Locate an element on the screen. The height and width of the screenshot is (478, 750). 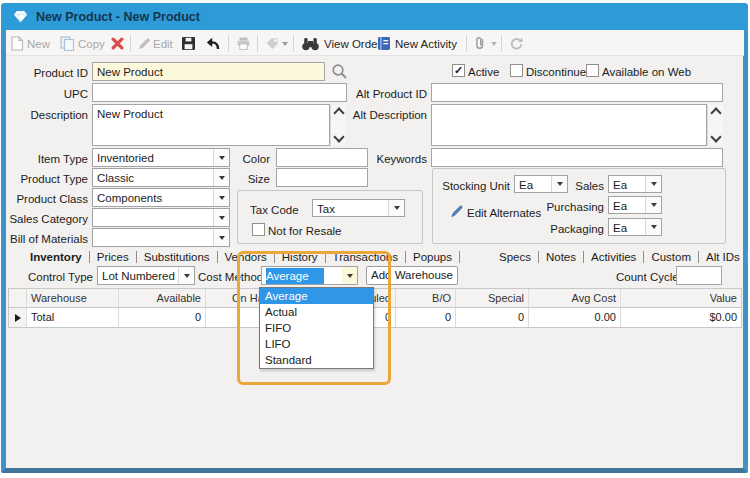
alt-product-id-label: Alt Product ID is located at coordinates (387, 94).